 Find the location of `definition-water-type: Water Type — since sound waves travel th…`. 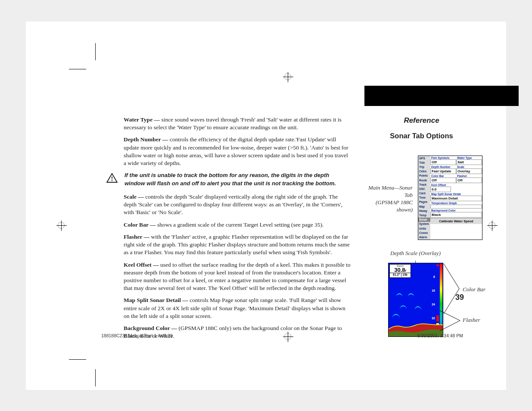

definition-water-type: Water Type — since sound waves travel th… is located at coordinates (238, 124).